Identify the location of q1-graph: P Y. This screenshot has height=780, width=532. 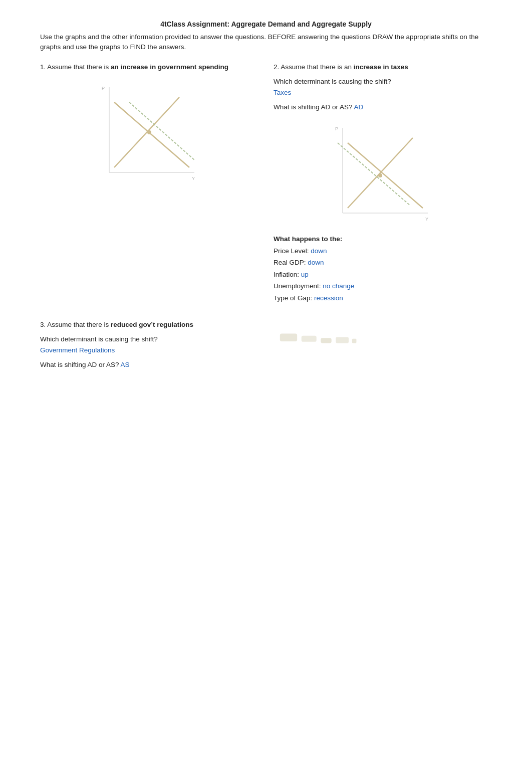
(149, 132).